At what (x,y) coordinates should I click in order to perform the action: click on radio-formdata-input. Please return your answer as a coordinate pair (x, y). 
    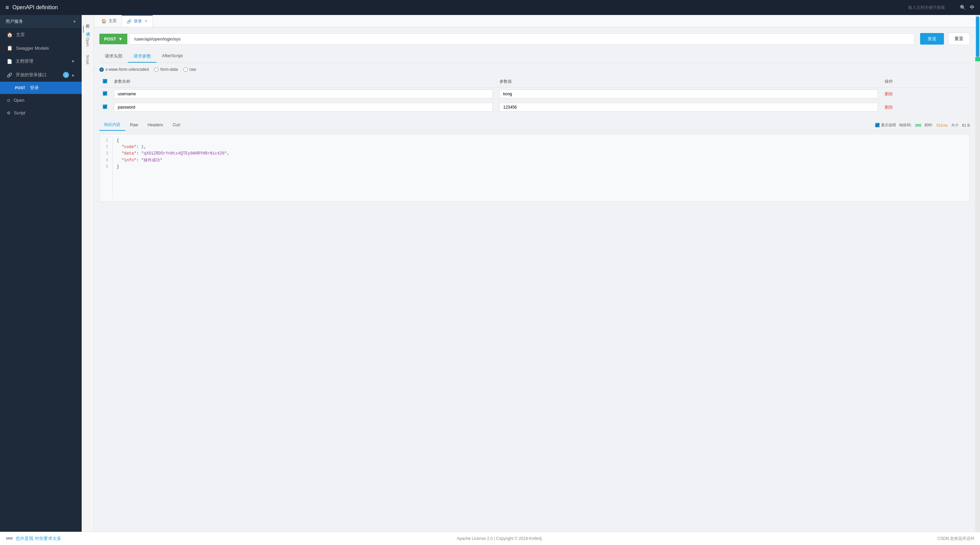
    Looking at the image, I should click on (156, 70).